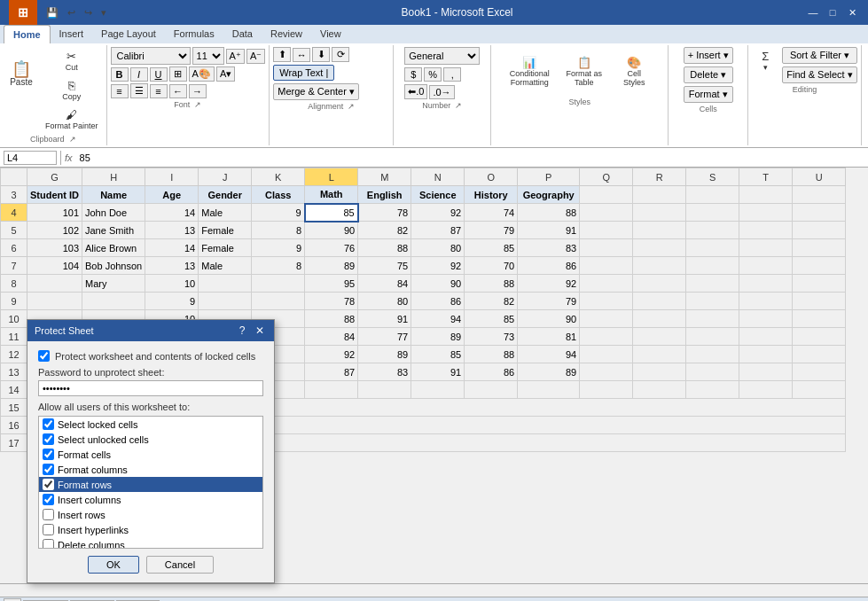  I want to click on cell-T4, so click(766, 213).